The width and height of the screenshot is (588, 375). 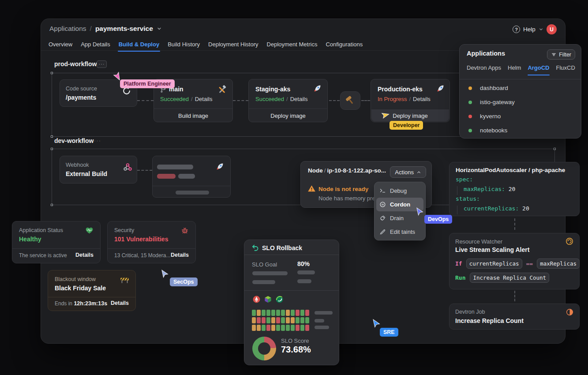 What do you see at coordinates (561, 55) in the screenshot?
I see `filter-button: Filter` at bounding box center [561, 55].